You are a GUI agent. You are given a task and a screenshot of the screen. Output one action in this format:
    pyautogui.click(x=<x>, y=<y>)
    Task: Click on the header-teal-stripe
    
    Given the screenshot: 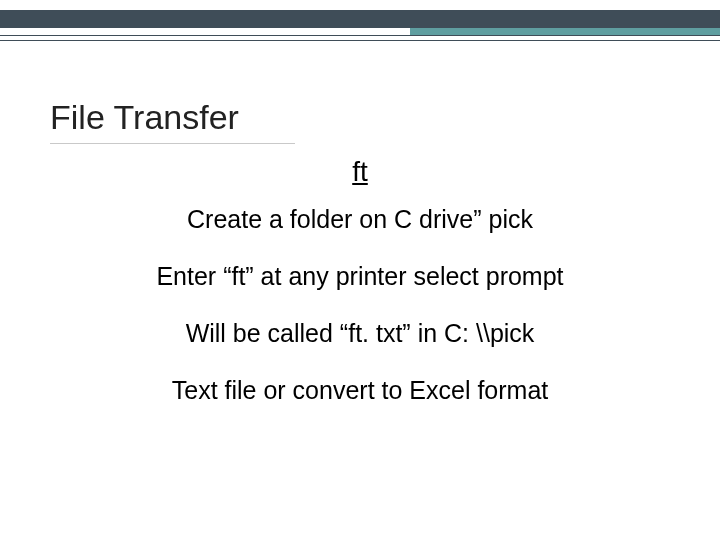 What is the action you would take?
    pyautogui.click(x=565, y=32)
    